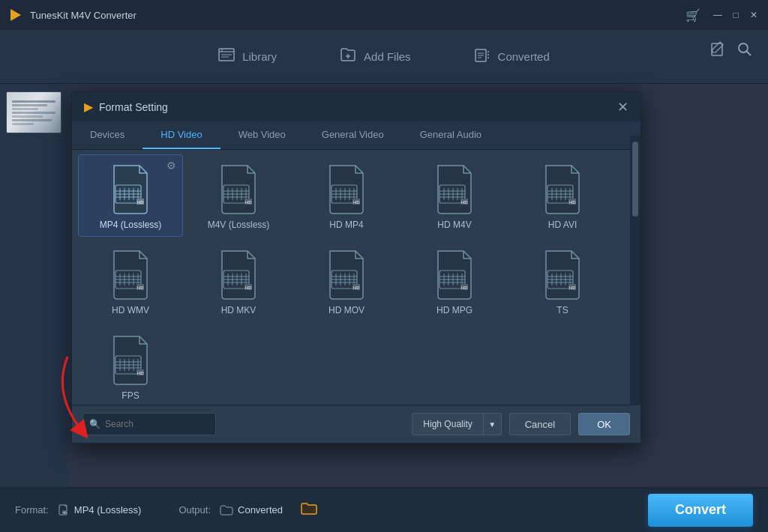  Describe the element at coordinates (72, 15) in the screenshot. I see `title-bar-left: TunesKit M4V Converter` at that location.